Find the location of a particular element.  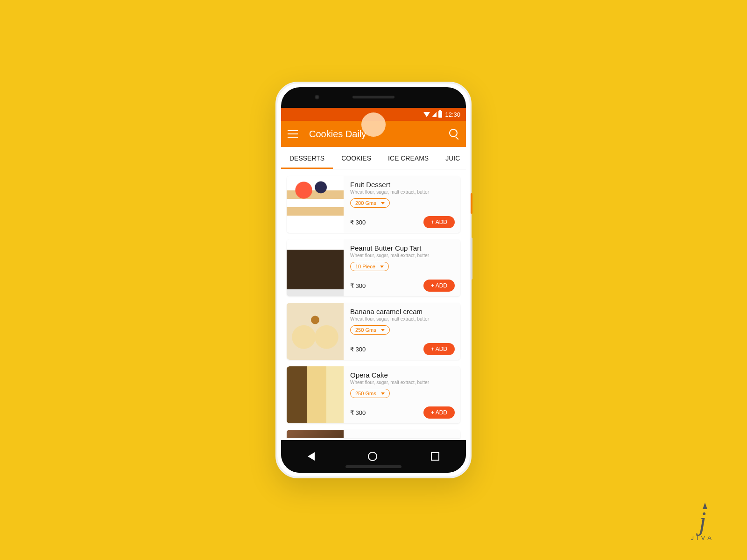

product-list: Fruit Dessert Wheat flour, sugar, malt e… is located at coordinates (374, 305).